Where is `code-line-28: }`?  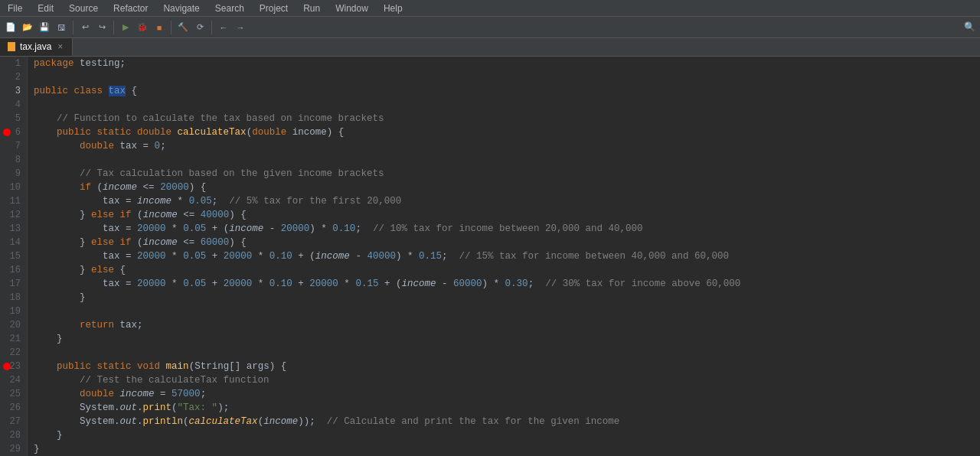 code-line-28: } is located at coordinates (507, 435).